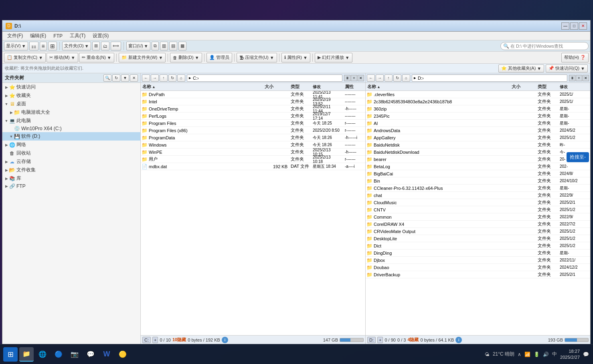 Image resolution: width=593 pixels, height=364 pixels. What do you see at coordinates (257, 58) in the screenshot?
I see `compress-btn: 🗜 压缩文件(U) ▼` at bounding box center [257, 58].